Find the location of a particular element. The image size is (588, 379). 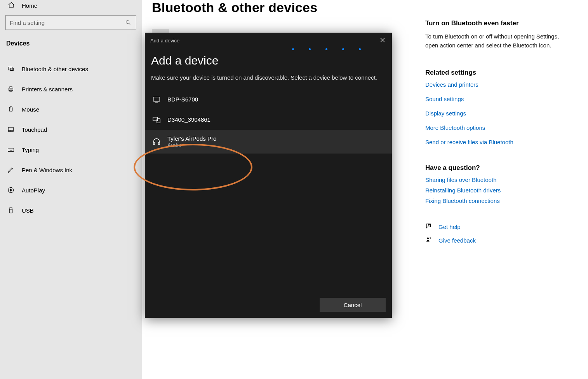

touchpad-icon is located at coordinates (11, 129).